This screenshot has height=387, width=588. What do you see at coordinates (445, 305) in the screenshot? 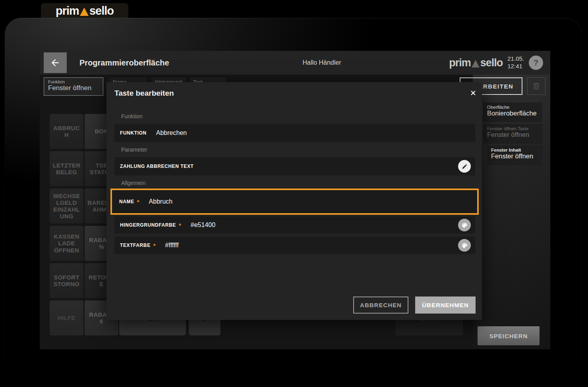
I see `apply-button: ÜBERNEHMEN` at bounding box center [445, 305].